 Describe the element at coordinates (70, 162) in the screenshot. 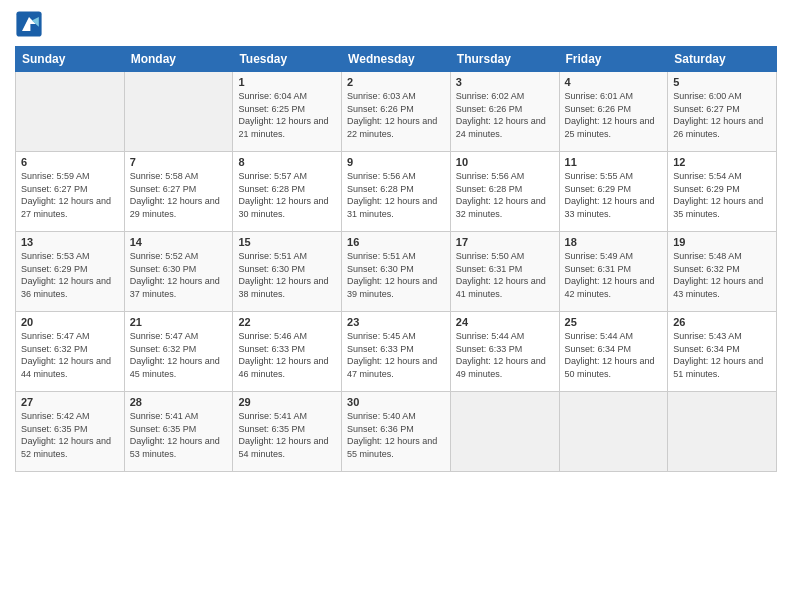

I see `day-number: 6` at that location.